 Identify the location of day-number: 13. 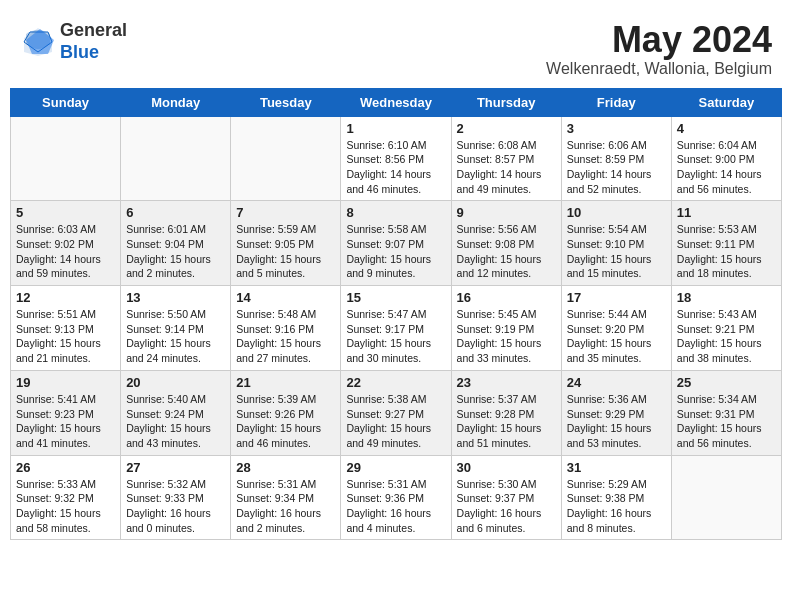
(176, 298).